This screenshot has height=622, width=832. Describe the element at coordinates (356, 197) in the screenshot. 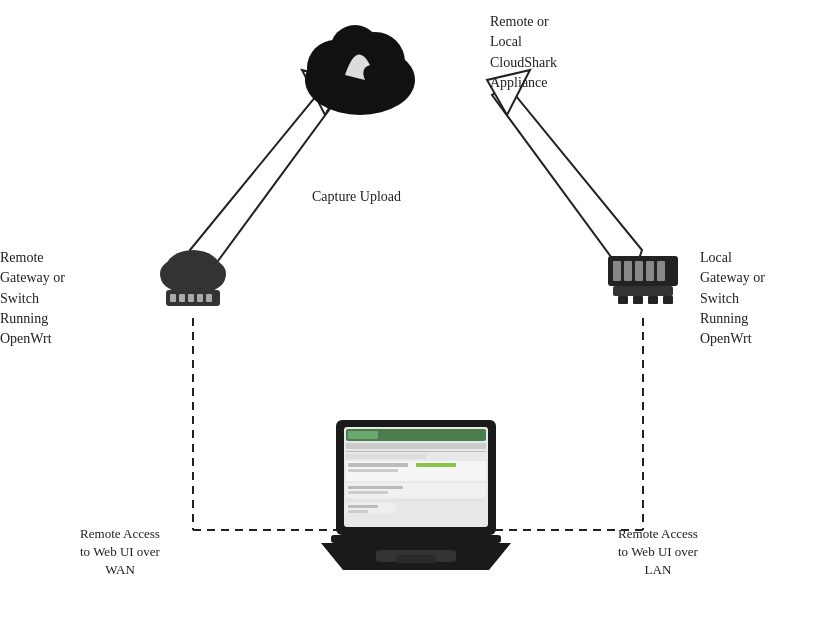

I see `capture-upload-label: Capture Upload` at that location.